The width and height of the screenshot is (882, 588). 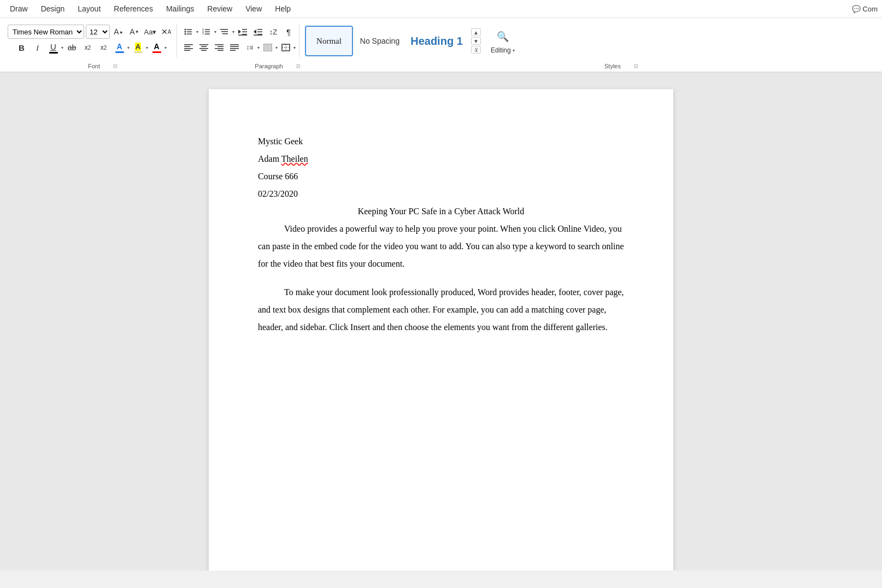 What do you see at coordinates (133, 9) in the screenshot?
I see `menu-item-references: References` at bounding box center [133, 9].